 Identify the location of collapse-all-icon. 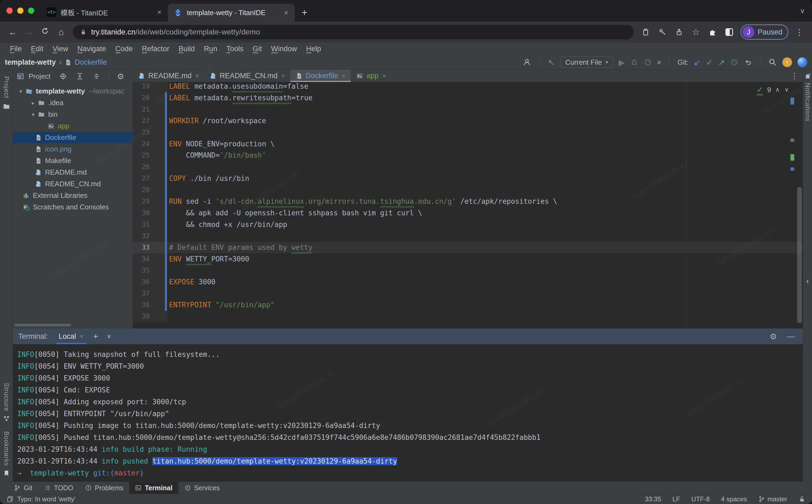
(97, 76).